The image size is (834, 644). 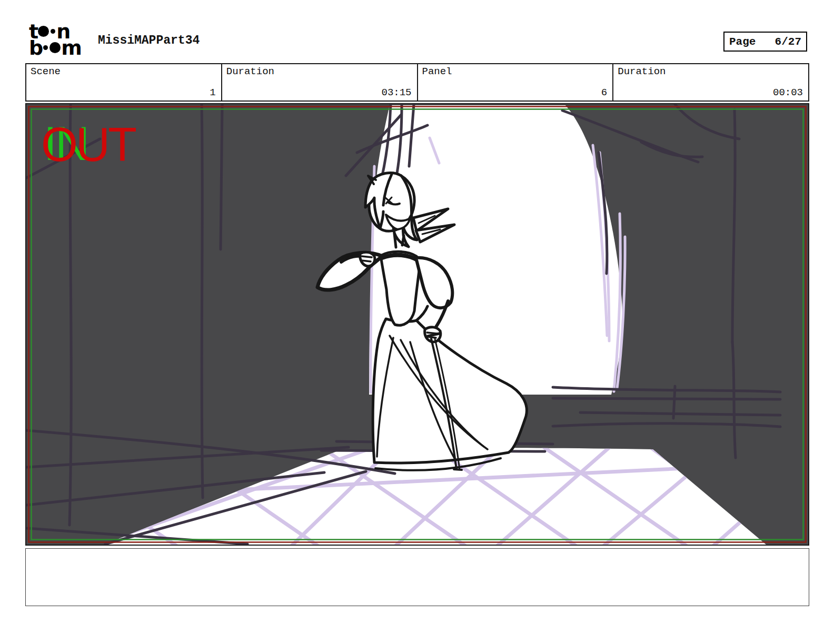 I want to click on panel-cell: Panel 6, so click(x=516, y=82).